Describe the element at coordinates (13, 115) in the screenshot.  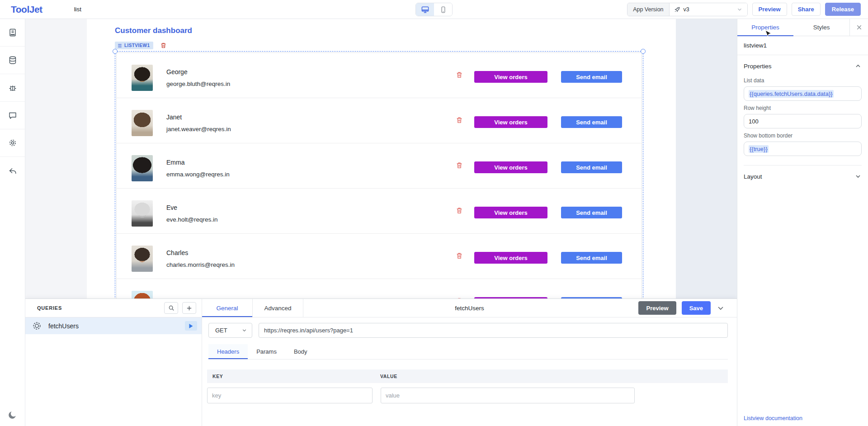
I see `comment-icon` at that location.